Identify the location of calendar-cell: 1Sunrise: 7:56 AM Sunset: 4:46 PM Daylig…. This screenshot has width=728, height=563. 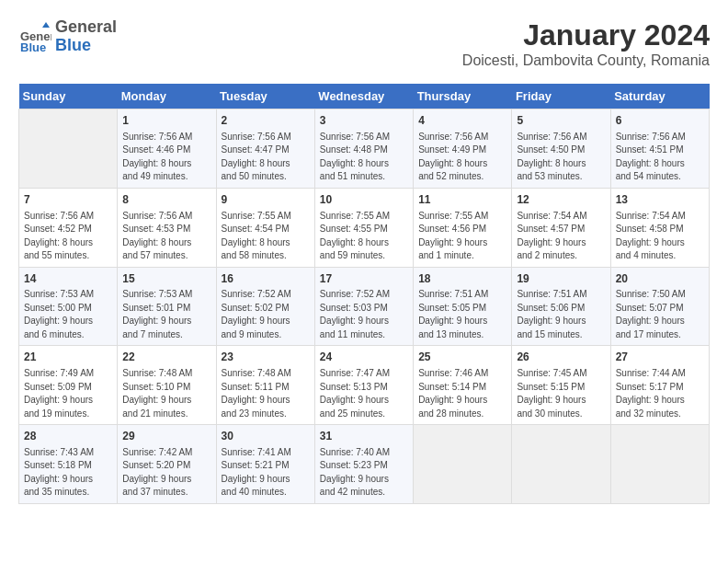
(167, 149).